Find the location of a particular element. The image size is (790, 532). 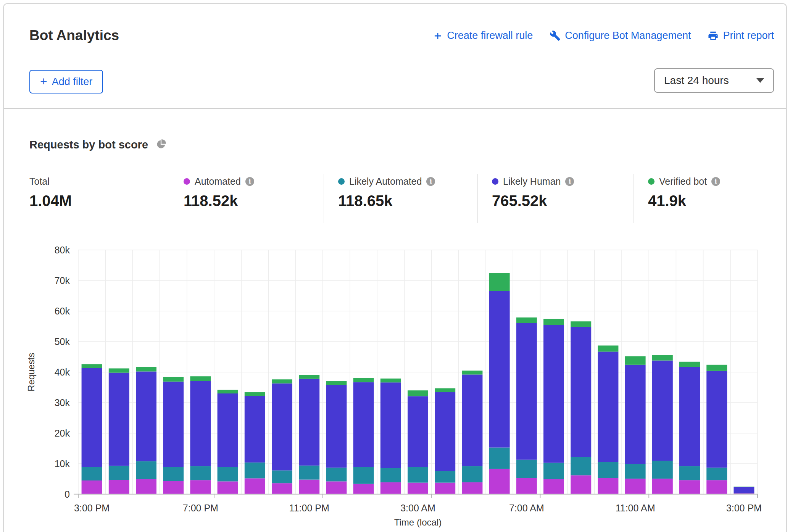

stat-verified-bot-value: 41.9k is located at coordinates (684, 201).